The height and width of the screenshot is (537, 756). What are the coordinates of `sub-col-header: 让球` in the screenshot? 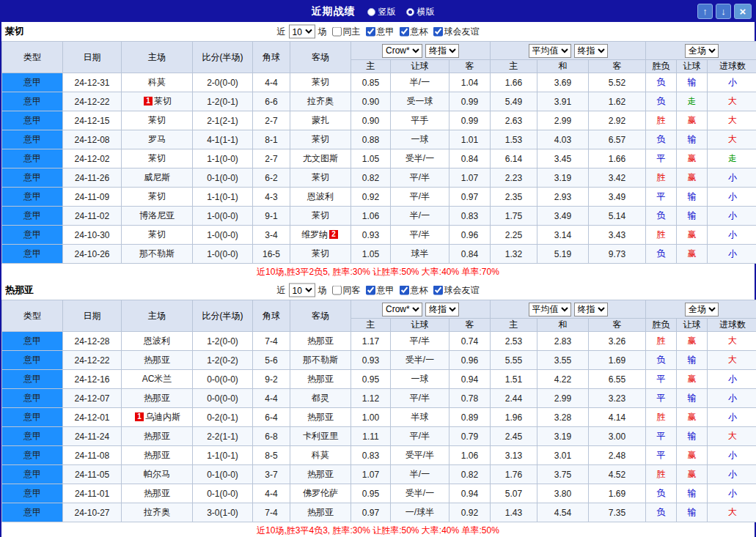 It's located at (420, 325).